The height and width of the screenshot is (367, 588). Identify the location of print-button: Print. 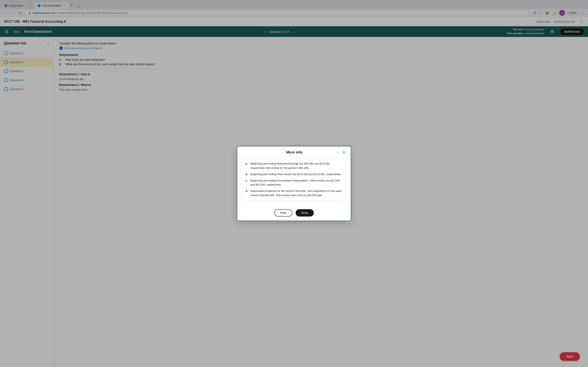
(283, 213).